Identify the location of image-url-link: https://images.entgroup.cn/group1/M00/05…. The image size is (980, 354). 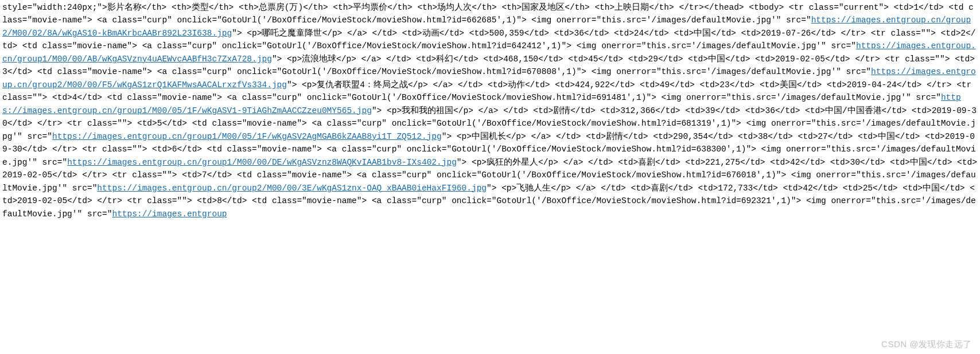
(247, 137).